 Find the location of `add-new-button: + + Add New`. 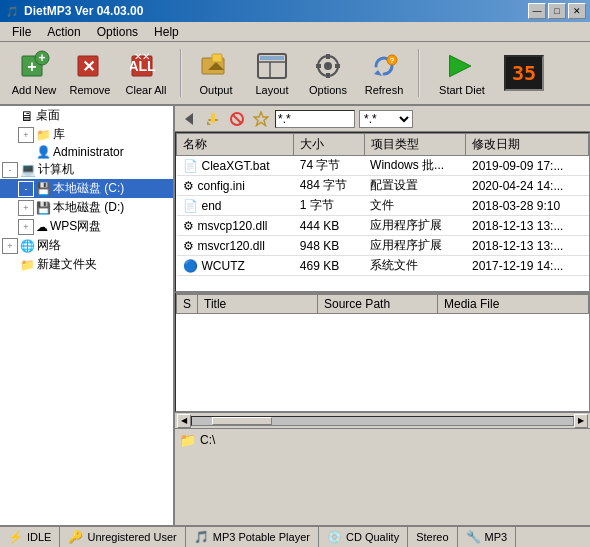

add-new-button: + + Add New is located at coordinates (34, 73).